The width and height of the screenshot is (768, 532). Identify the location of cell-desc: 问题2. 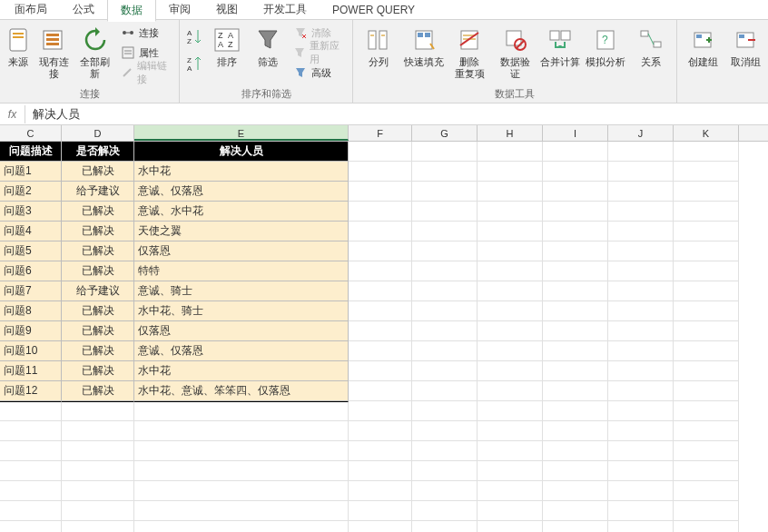
(31, 192).